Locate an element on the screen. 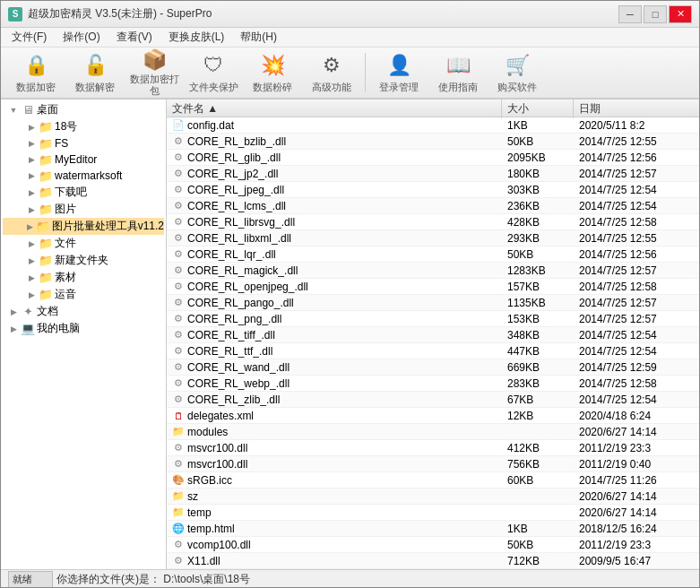  file-row: ⚙CORE_RL_jpeg_.dll303KB2014/7/25 12:54 is located at coordinates (433, 190).